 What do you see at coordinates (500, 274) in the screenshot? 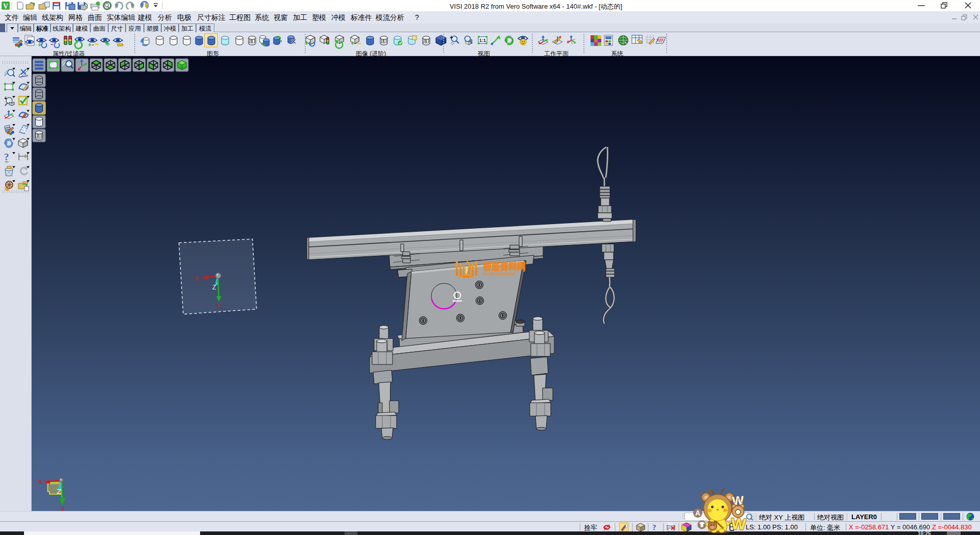
I see `svg-text: INTELLIGENT MANUFACTURING DATA` at bounding box center [500, 274].